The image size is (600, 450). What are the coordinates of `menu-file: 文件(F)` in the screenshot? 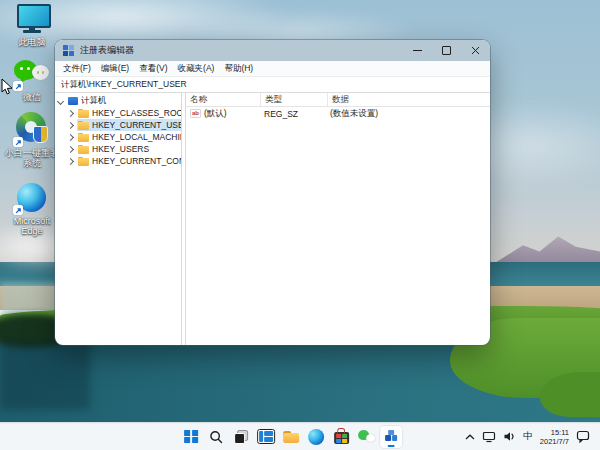 It's located at (77, 69).